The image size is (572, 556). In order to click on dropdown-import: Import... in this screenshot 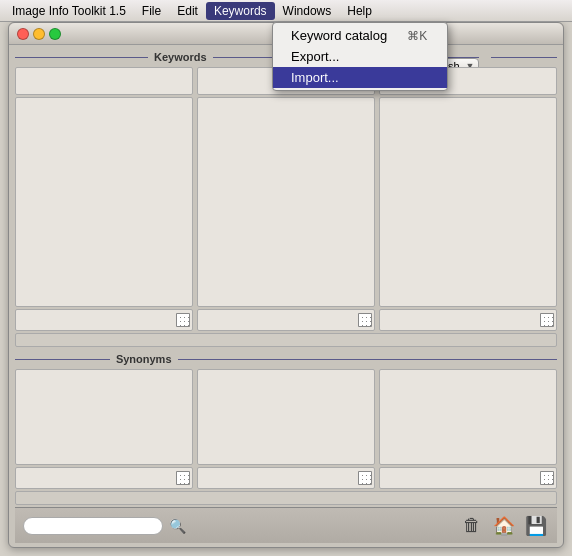, I will do `click(360, 78)`.